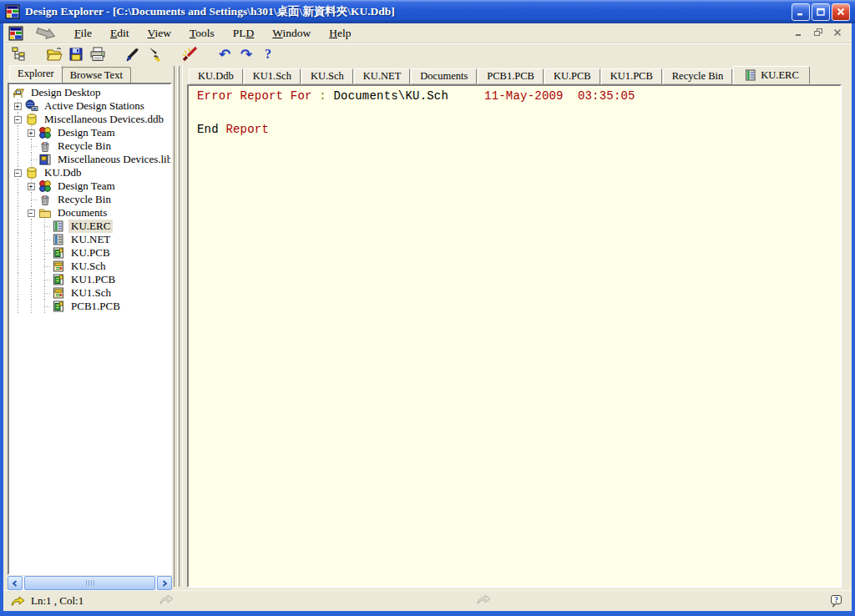 Image resolution: width=855 pixels, height=616 pixels. What do you see at coordinates (154, 55) in the screenshot?
I see `probe-button` at bounding box center [154, 55].